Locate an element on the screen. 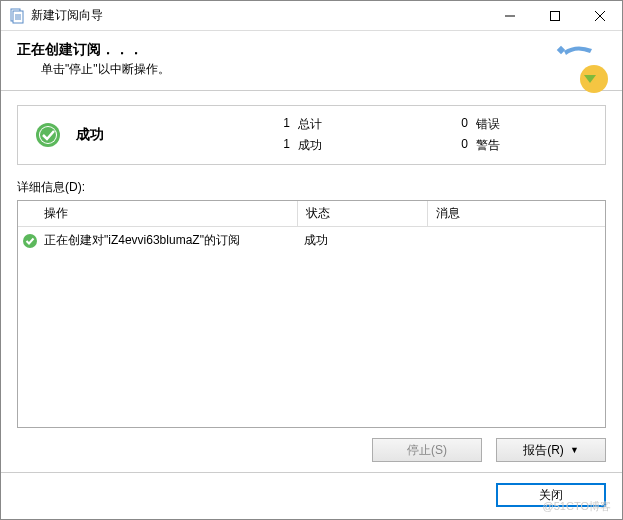 Image resolution: width=623 pixels, height=520 pixels. warning-label: 警告 is located at coordinates (496, 146).